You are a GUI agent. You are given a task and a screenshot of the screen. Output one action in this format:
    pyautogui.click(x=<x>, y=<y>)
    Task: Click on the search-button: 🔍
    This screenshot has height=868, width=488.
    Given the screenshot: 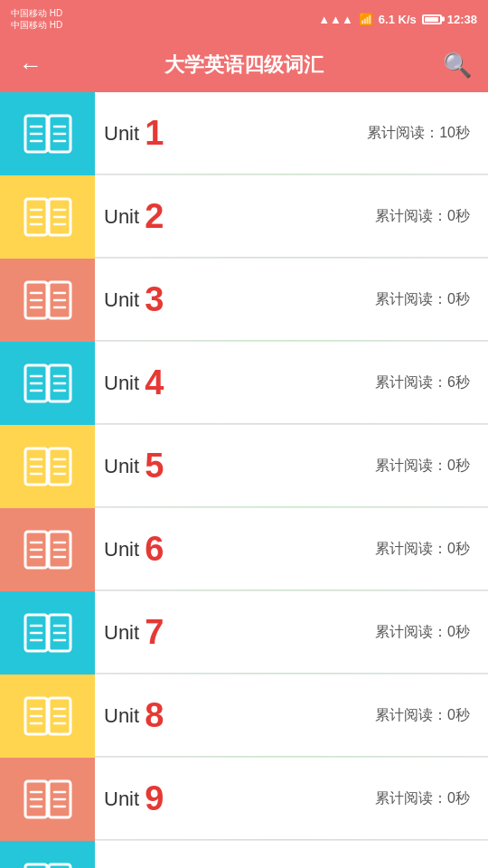 What is the action you would take?
    pyautogui.click(x=457, y=65)
    